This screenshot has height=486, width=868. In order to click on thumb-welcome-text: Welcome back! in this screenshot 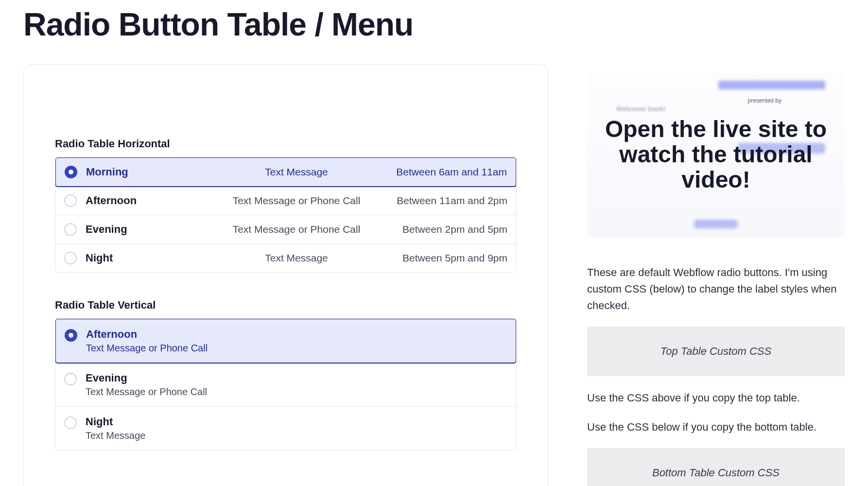, I will do `click(641, 109)`.